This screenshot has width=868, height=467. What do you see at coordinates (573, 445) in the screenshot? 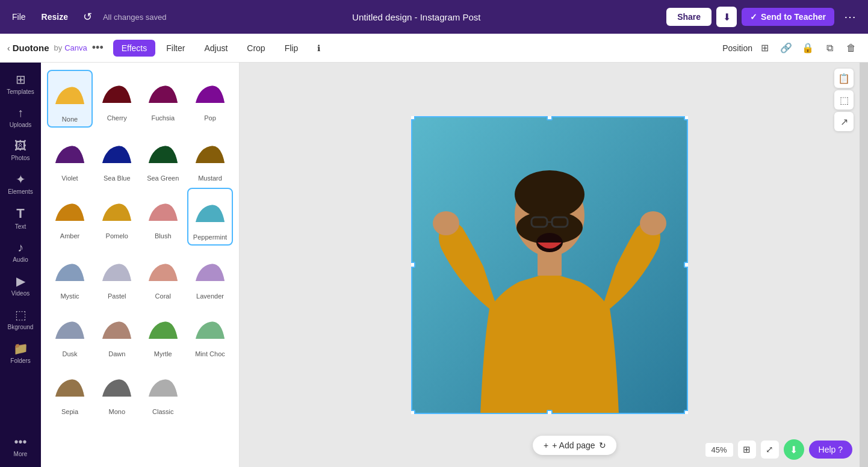
I see `add-page-label: + Add page` at bounding box center [573, 445].